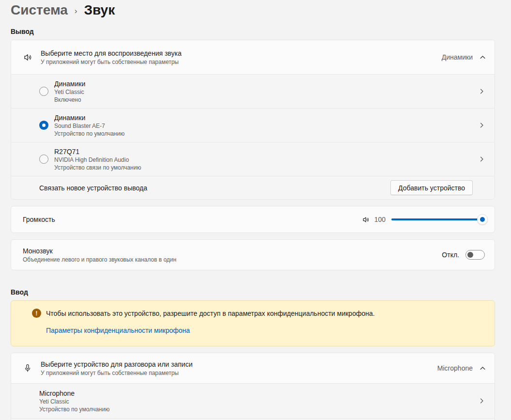 Image resolution: width=511 pixels, height=420 pixels. Describe the element at coordinates (266, 126) in the screenshot. I see `device-detail: Sound Blaster AE-7` at that location.